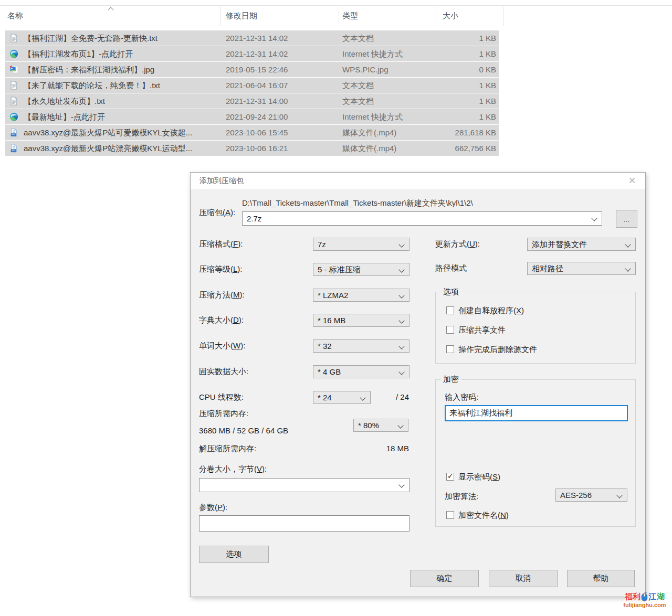  I want to click on memory-compress-label: 压缩所需内存:, so click(224, 413).